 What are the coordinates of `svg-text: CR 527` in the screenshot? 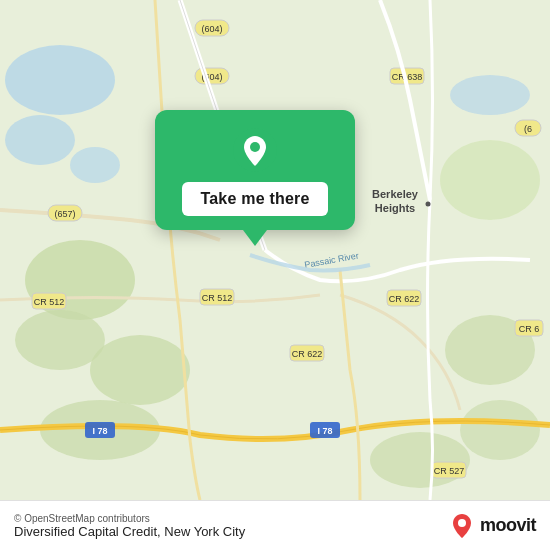 It's located at (450, 471).